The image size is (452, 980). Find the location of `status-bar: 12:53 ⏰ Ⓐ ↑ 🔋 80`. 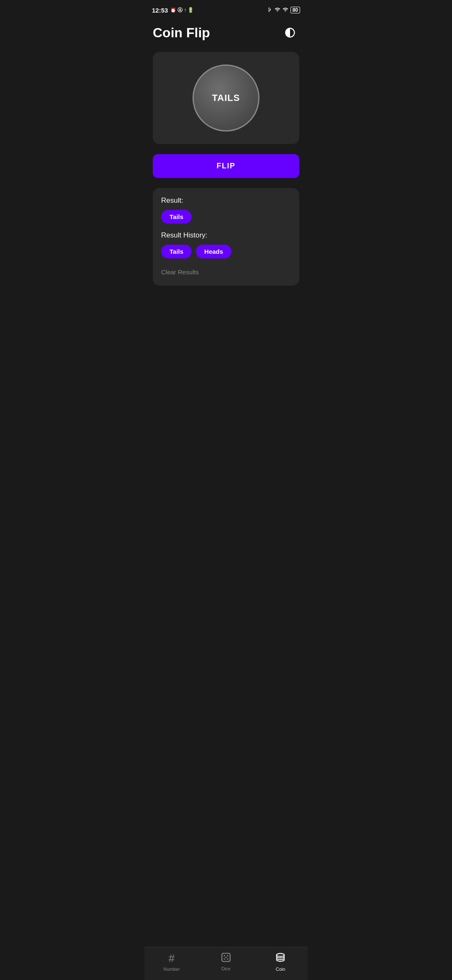

status-bar: 12:53 ⏰ Ⓐ ↑ 🔋 80 is located at coordinates (226, 9).